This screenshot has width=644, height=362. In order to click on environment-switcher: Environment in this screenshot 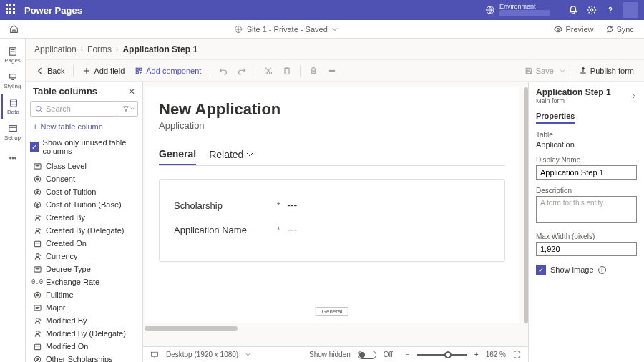, I will do `click(517, 10)`.